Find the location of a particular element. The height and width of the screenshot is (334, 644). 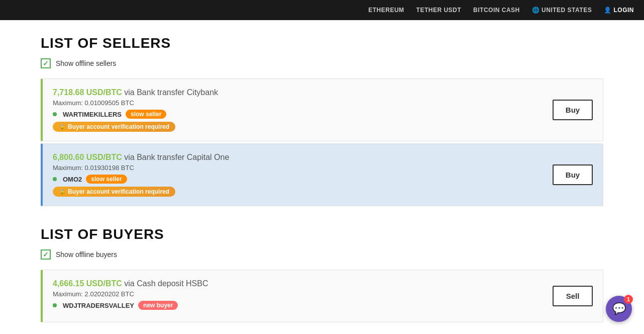

sell-button: Sell is located at coordinates (573, 296).